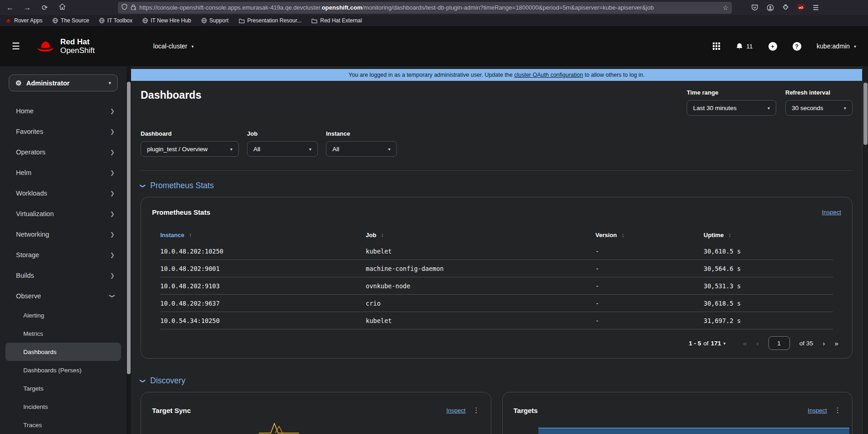 The height and width of the screenshot is (434, 868). I want to click on forward-icon: →, so click(27, 8).